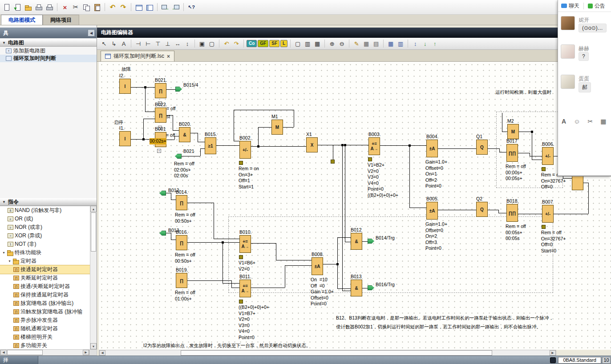 The height and width of the screenshot is (364, 611). What do you see at coordinates (48, 202) in the screenshot?
I see `instruction-section-header: ▼ 指令` at bounding box center [48, 202].